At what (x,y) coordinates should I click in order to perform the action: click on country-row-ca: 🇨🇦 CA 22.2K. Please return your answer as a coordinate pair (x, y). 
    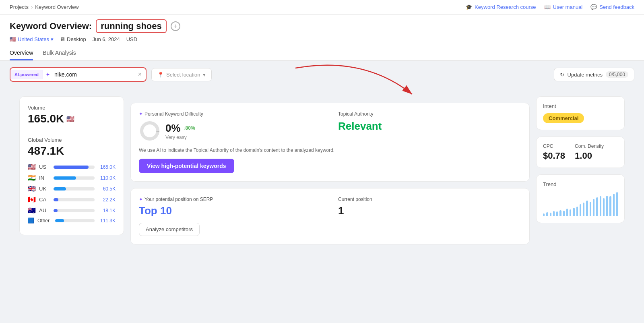
    Looking at the image, I should click on (72, 200).